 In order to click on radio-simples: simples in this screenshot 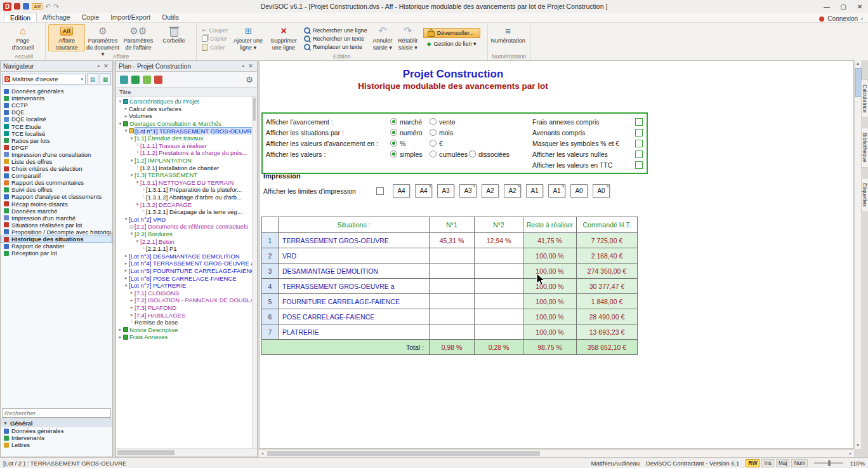, I will do `click(410, 154)`.